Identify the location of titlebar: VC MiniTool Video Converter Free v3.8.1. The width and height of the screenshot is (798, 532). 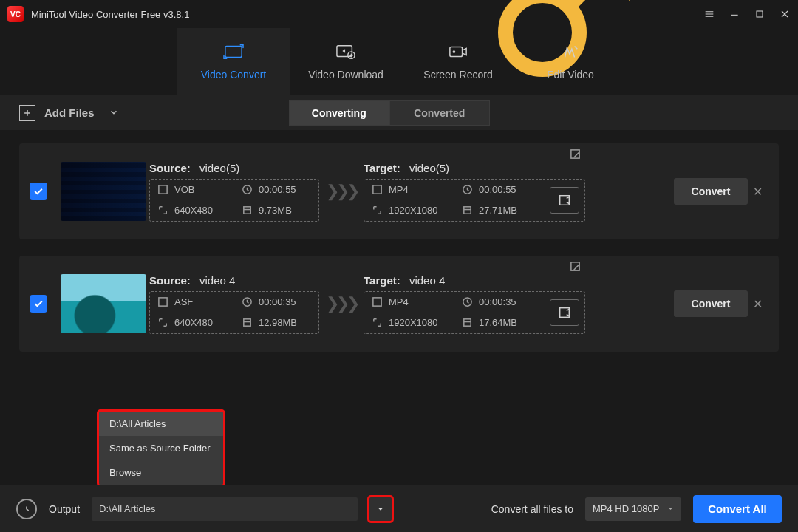
(399, 14).